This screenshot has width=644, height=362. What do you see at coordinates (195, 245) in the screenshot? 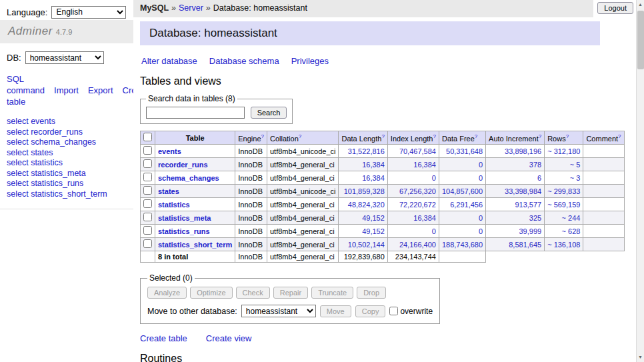
I see `table-name-link: statistics_short_term` at bounding box center [195, 245].